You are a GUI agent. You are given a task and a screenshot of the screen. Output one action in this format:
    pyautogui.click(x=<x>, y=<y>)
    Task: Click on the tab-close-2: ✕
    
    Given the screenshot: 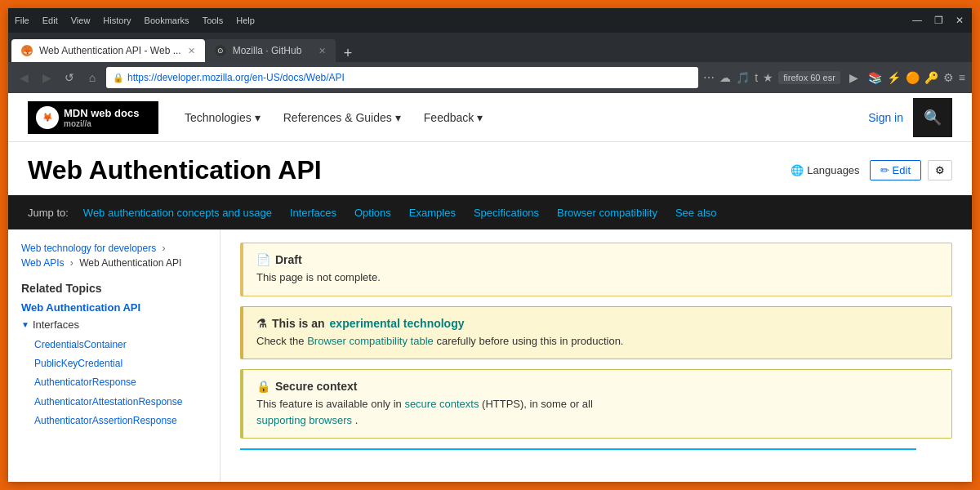 What is the action you would take?
    pyautogui.click(x=322, y=51)
    